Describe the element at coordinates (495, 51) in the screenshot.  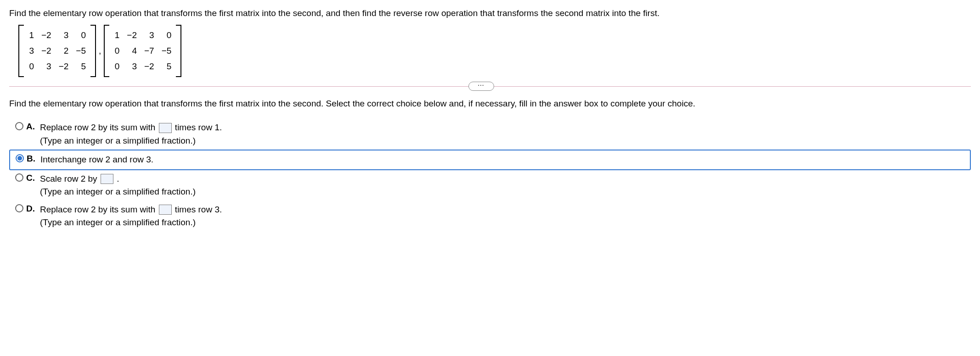
I see `matrices-row: 1−230 3−22−5 03−25 , 1−230 04−7−5 03−25` at that location.